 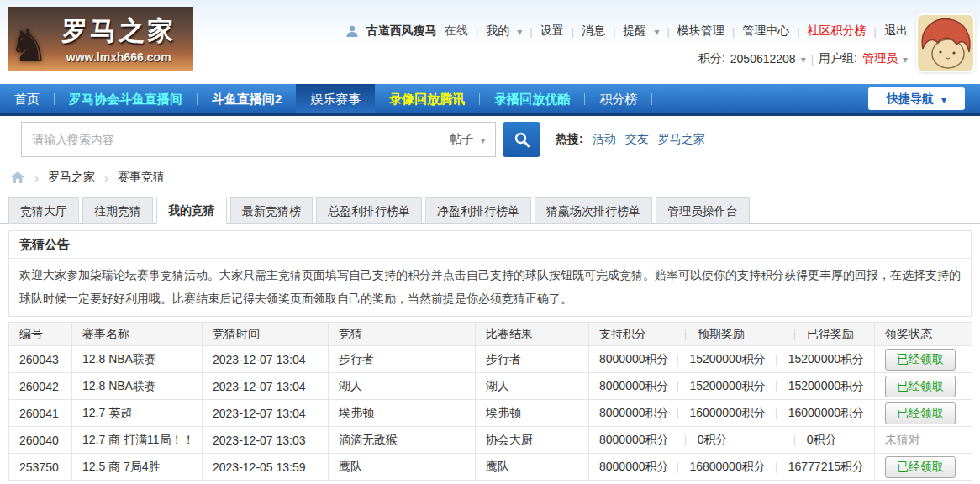 What do you see at coordinates (924, 440) in the screenshot?
I see `cell-status: 未猜对` at bounding box center [924, 440].